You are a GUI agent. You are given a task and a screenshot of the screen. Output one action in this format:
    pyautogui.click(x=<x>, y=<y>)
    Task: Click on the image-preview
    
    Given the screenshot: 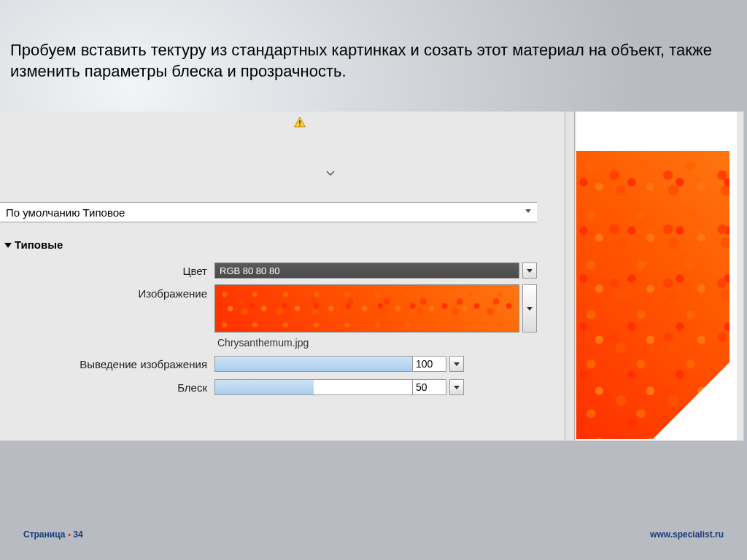 What is the action you would take?
    pyautogui.click(x=367, y=308)
    